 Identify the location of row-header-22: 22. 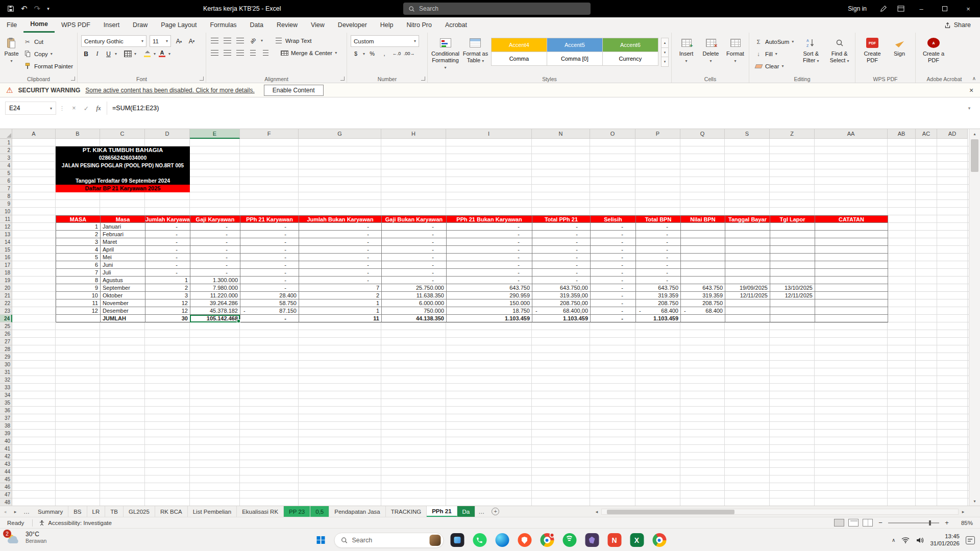
(6, 303).